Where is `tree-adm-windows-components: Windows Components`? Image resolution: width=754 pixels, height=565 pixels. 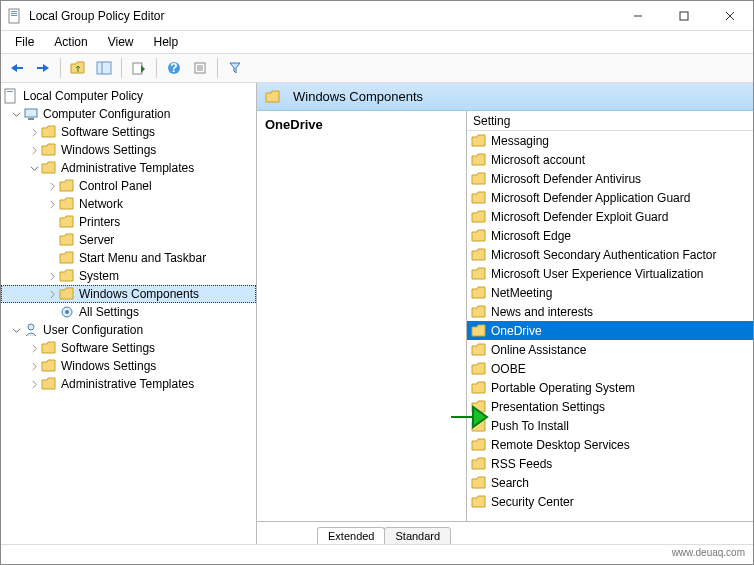 tree-adm-windows-components: Windows Components is located at coordinates (128, 294).